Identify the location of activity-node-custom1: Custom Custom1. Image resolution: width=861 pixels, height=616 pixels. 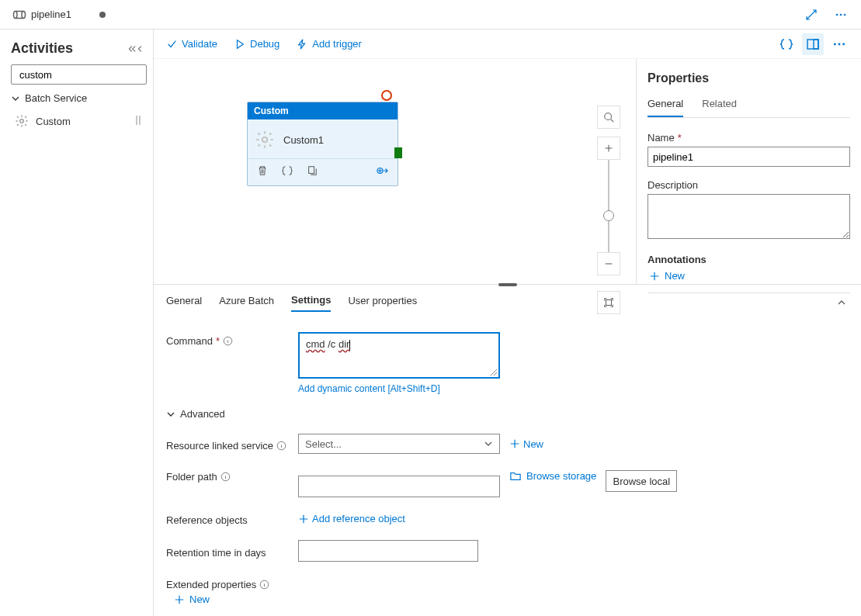
(323, 144).